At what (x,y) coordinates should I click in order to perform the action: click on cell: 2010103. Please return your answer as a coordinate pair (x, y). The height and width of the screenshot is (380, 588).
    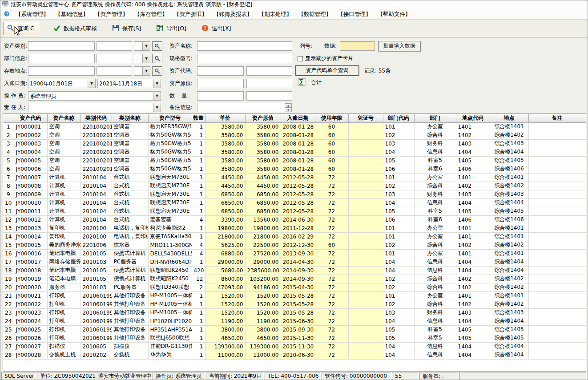
    Looking at the image, I should click on (96, 287).